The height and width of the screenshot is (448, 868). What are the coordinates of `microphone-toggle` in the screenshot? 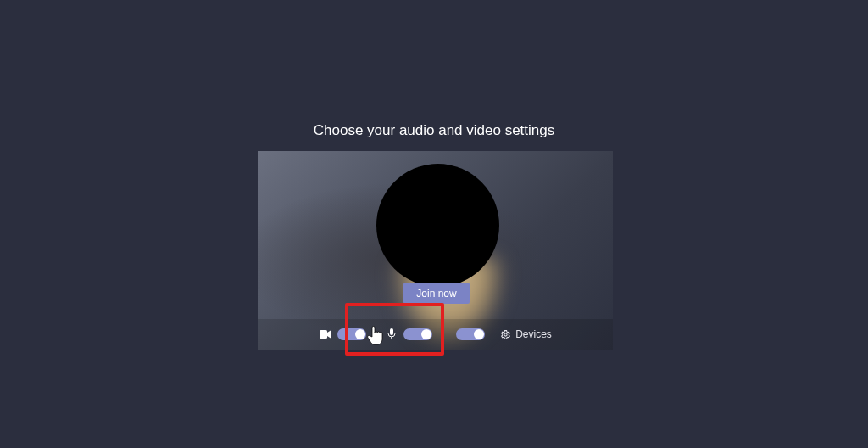 It's located at (470, 334).